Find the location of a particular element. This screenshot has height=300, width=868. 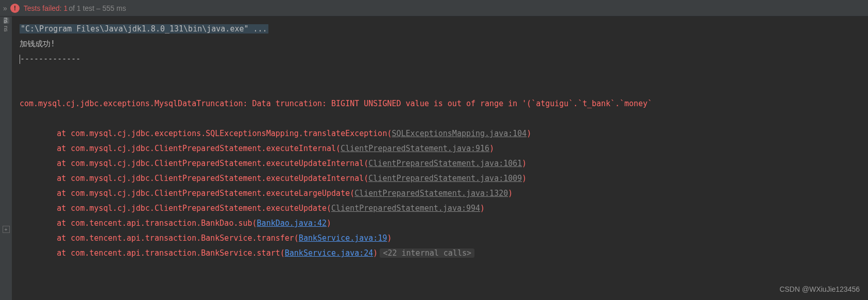

tests-failed-label: Tests failed: 1 is located at coordinates (46, 8).